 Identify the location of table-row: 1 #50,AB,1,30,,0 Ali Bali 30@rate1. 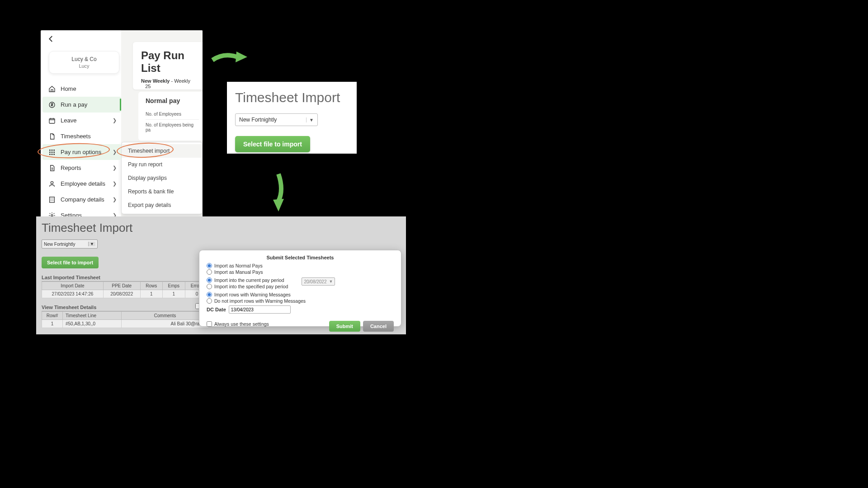
(126, 324).